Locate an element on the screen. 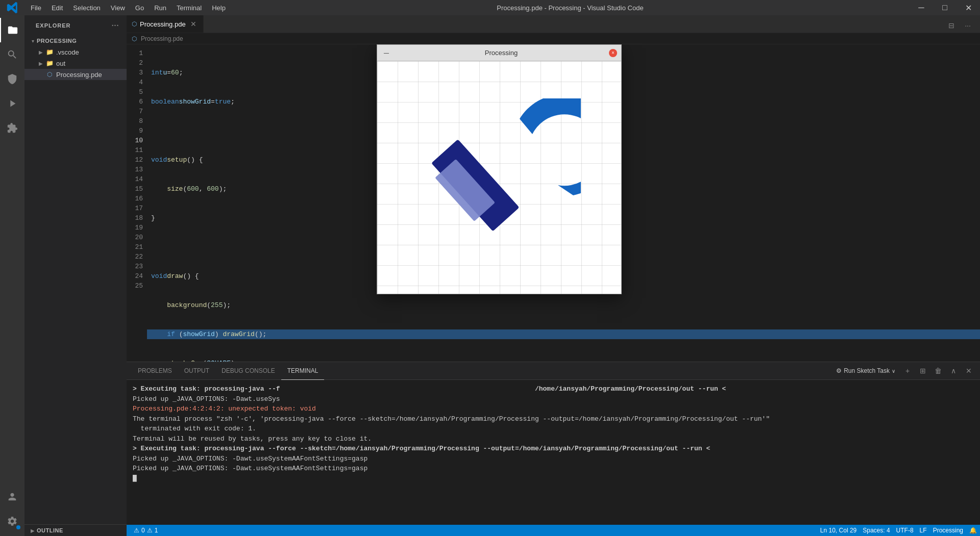 The image size is (980, 536). menu-go: Go is located at coordinates (140, 8).